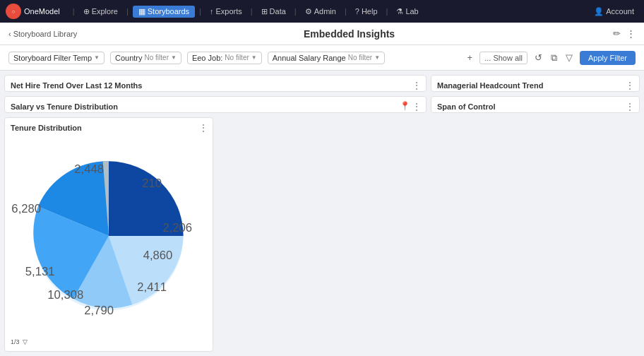 The height and width of the screenshot is (356, 644). Describe the element at coordinates (145, 58) in the screenshot. I see `country-filter: Country No filter ▼` at that location.